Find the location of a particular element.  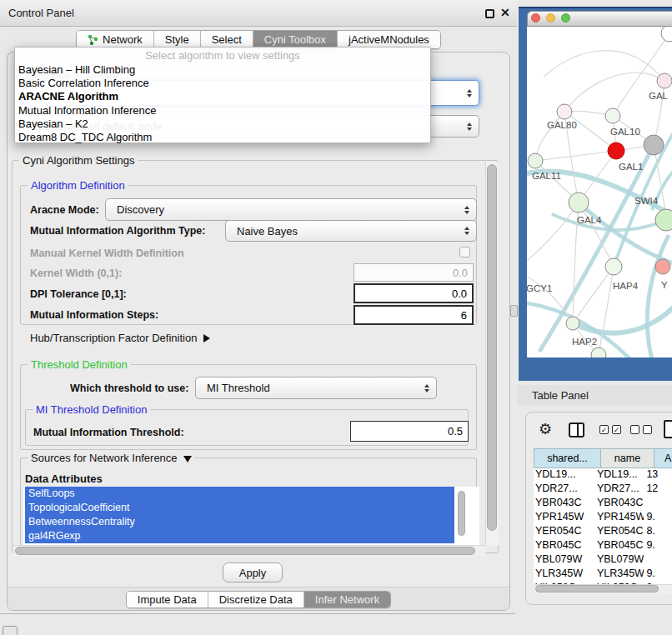

data-attributes-list: SelfLoopsTopologicalCoefficientBetweenne… is located at coordinates (252, 516).